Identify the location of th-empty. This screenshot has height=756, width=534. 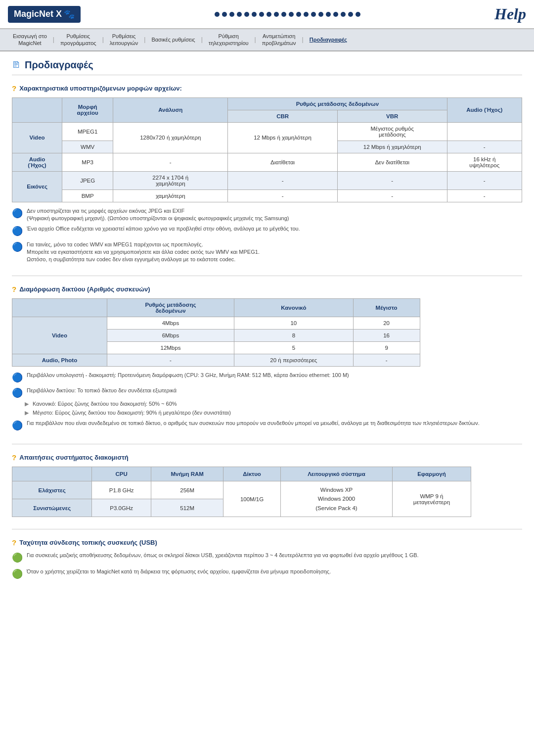
(38, 110).